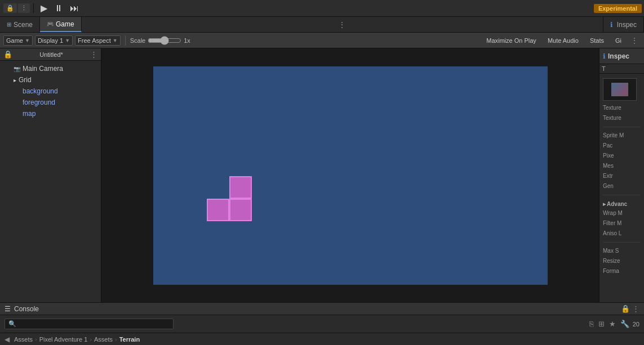 The image size is (644, 345). What do you see at coordinates (36, 339) in the screenshot?
I see `breadcrumb-arrow-1: ›` at bounding box center [36, 339].